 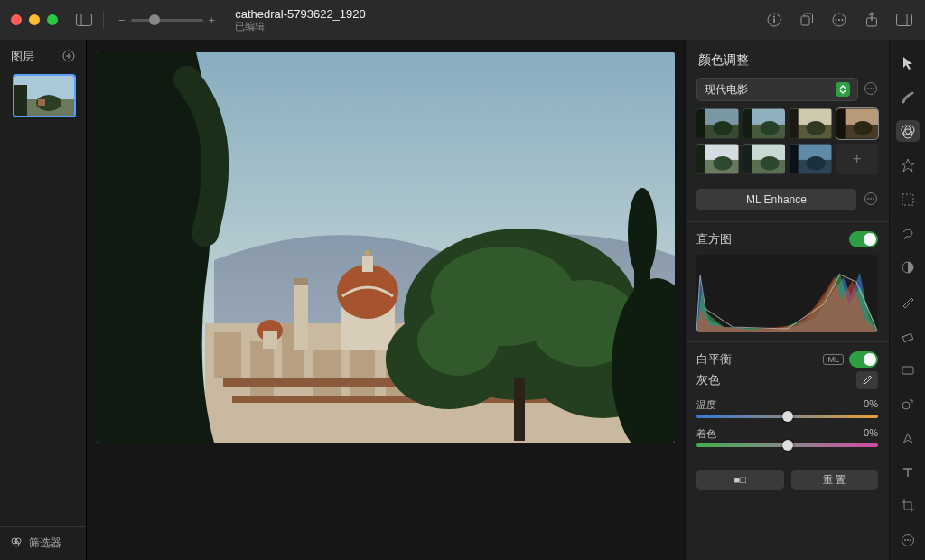 I want to click on info-icon, so click(x=774, y=20).